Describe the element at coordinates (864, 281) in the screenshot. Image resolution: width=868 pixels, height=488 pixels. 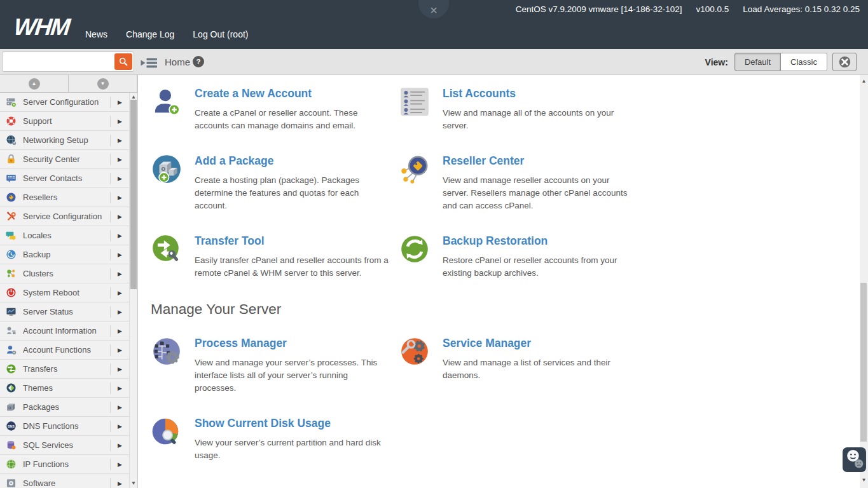
I see `page-scrollbar: ▲ ▼` at that location.